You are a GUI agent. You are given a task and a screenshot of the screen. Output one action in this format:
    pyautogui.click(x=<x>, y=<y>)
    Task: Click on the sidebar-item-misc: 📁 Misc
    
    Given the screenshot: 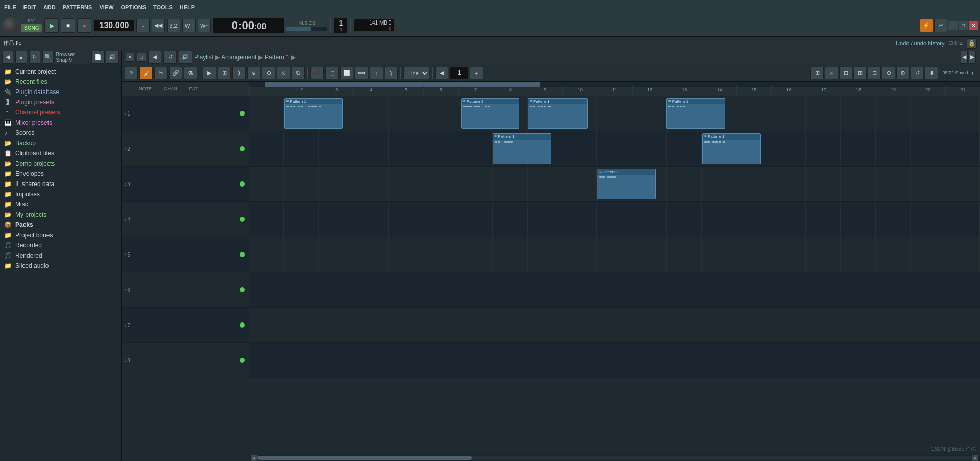 What is the action you would take?
    pyautogui.click(x=60, y=204)
    